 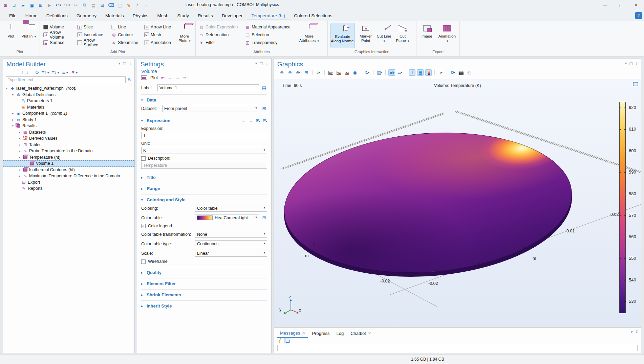 What do you see at coordinates (13, 16) in the screenshot?
I see `tab-file: File` at bounding box center [13, 16].